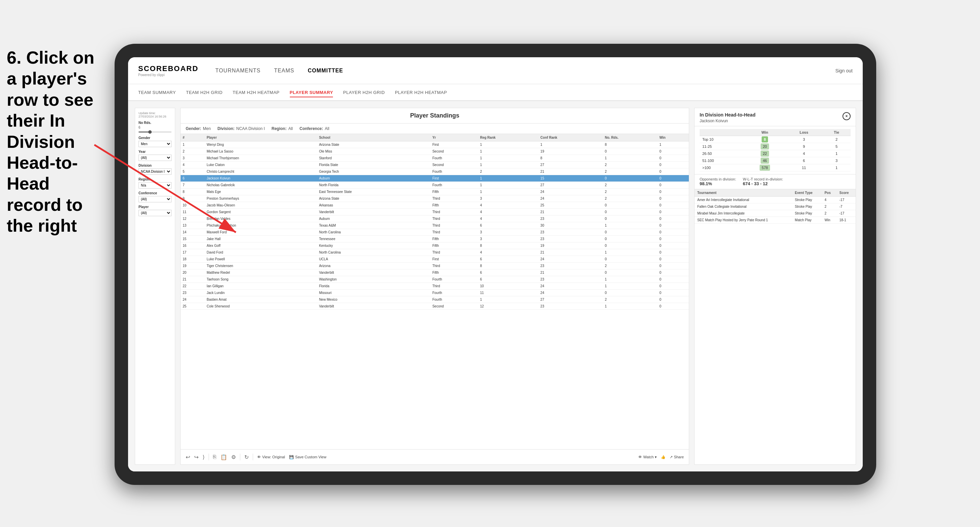  What do you see at coordinates (435, 232) in the screenshot?
I see `table-row: 14 Maxwell Ford North Carolina Third 3 2…` at bounding box center [435, 232].